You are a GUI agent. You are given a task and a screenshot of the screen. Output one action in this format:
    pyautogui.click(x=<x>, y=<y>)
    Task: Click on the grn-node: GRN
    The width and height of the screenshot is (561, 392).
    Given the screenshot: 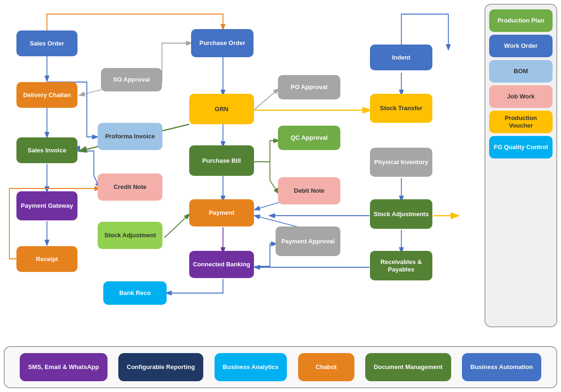 What is the action you would take?
    pyautogui.click(x=222, y=109)
    